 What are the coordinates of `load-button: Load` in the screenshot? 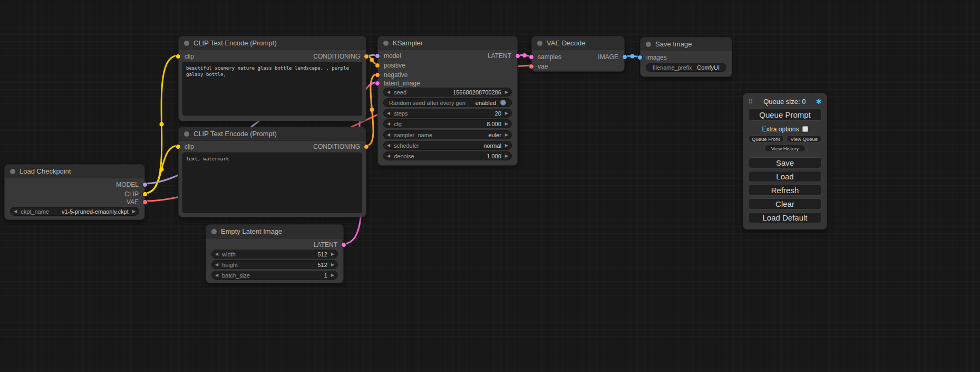 It's located at (785, 176).